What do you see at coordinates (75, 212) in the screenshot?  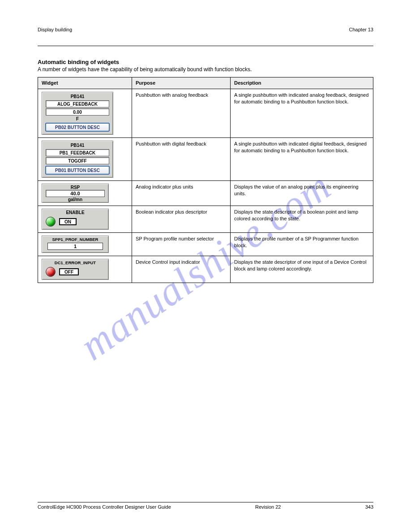 I see `panel-title: ENABLE` at bounding box center [75, 212].